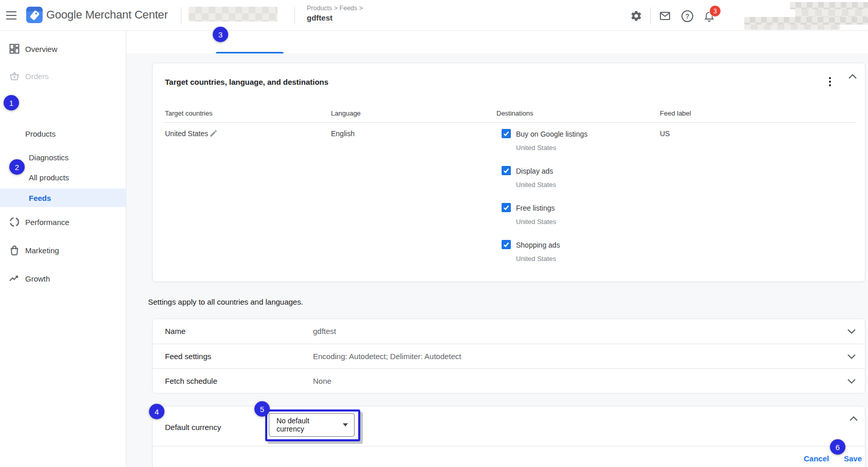 Image resolution: width=868 pixels, height=467 pixels. Describe the element at coordinates (535, 208) in the screenshot. I see `destination-label: Free listings` at that location.